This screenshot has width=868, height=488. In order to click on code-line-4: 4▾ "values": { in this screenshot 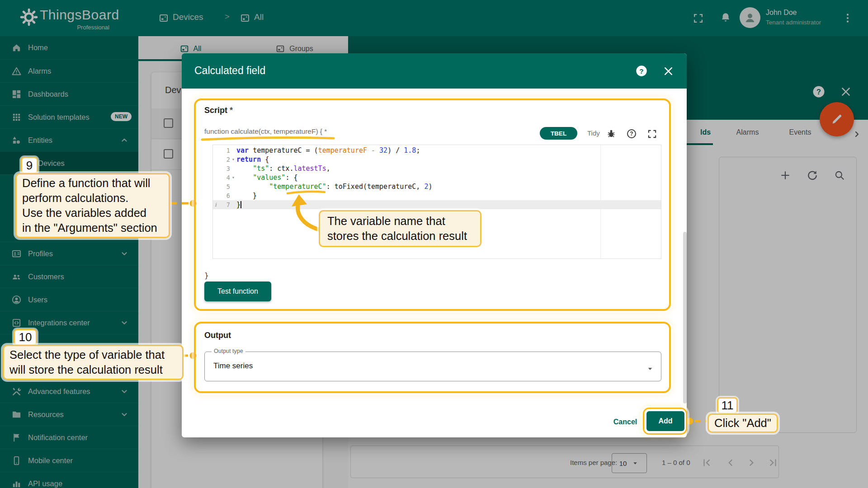, I will do `click(437, 178)`.